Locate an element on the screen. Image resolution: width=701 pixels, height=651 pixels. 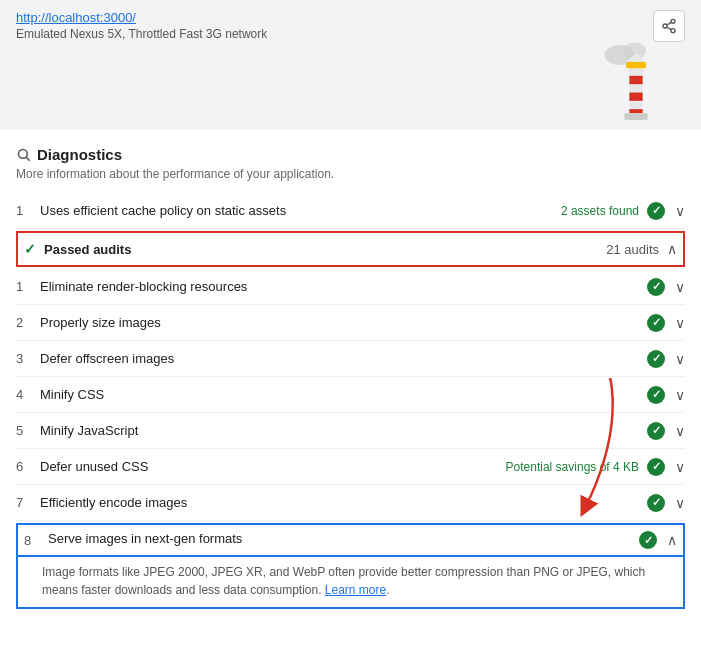
static-assets-check is located at coordinates (656, 211).